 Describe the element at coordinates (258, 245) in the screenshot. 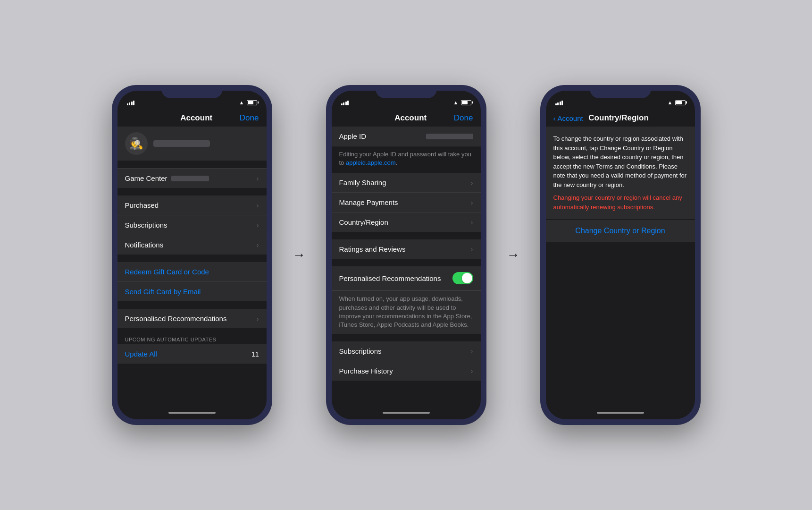

I see `notifications-chevron: ›` at that location.